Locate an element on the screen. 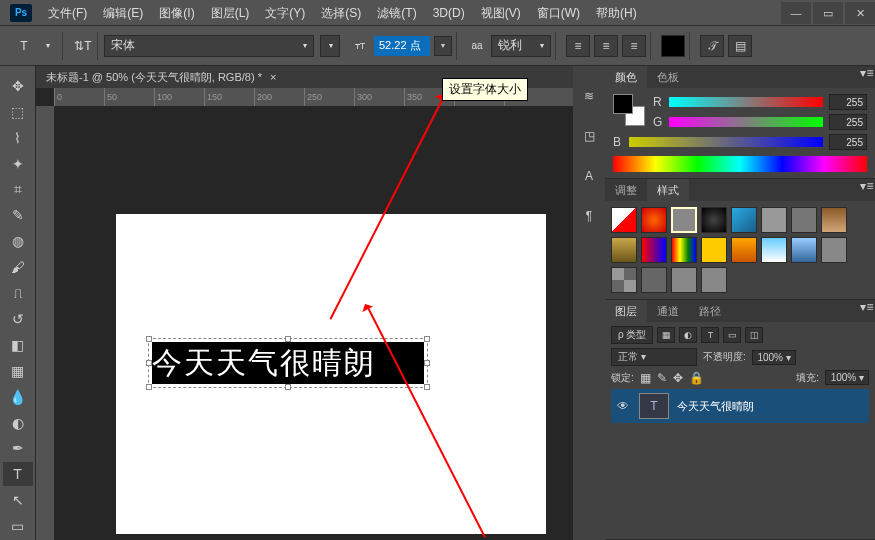 Image resolution: width=875 pixels, height=540 pixels. path-tool: ↖ is located at coordinates (18, 500).